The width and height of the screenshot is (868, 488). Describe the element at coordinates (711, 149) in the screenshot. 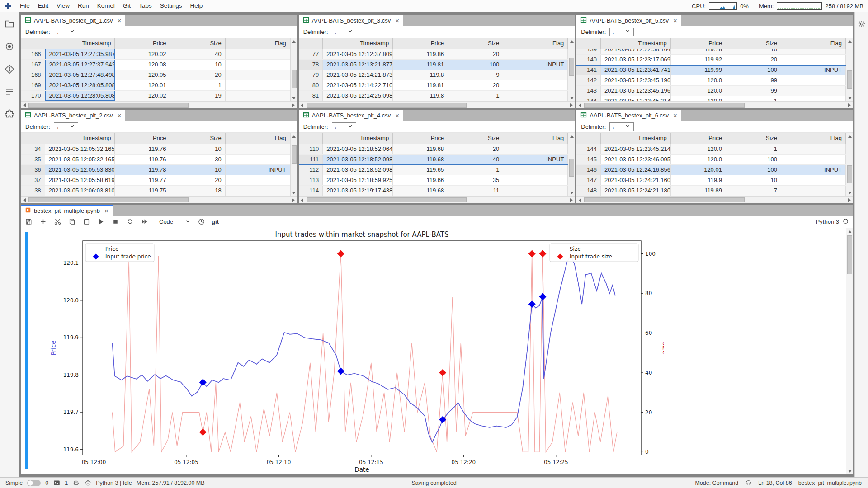

I see `table-row: 1442021-03-05 12:23:45.214500120.01` at that location.